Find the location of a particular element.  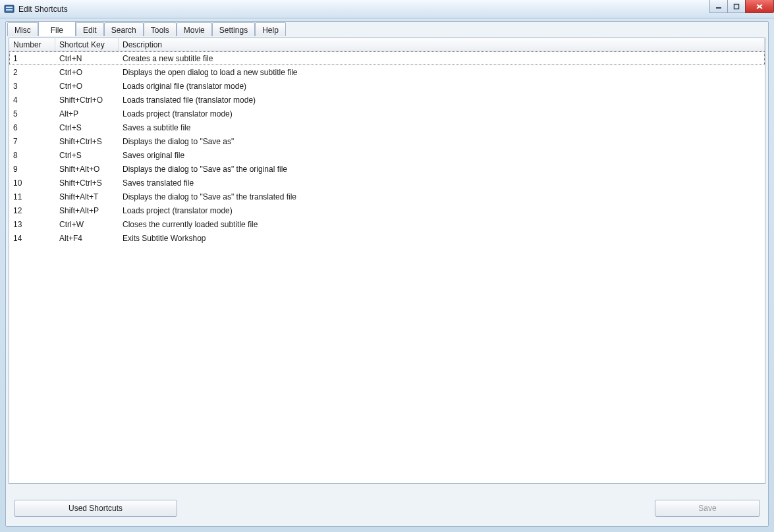

tab-bar: MiscFileEditSearchToolsMovieSettingsHelp is located at coordinates (387, 30).